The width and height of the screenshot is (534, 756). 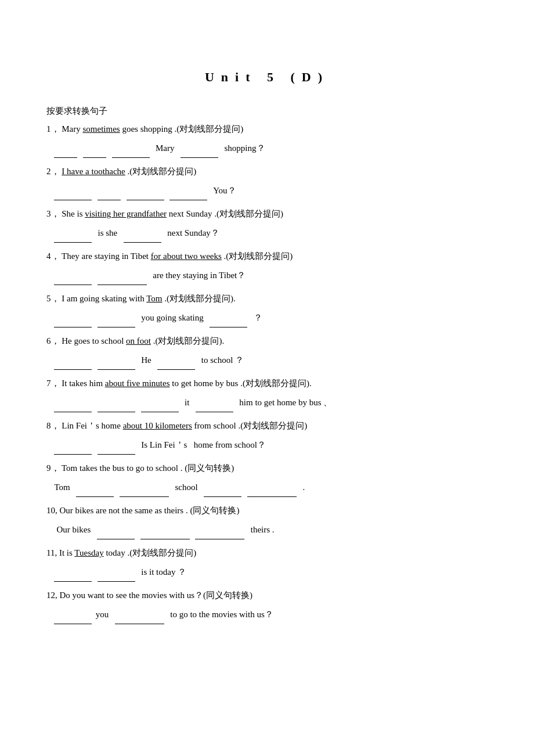 I want to click on question-2: 2， I have a toothache .(对划线部分提问) You？, so click(x=267, y=182).